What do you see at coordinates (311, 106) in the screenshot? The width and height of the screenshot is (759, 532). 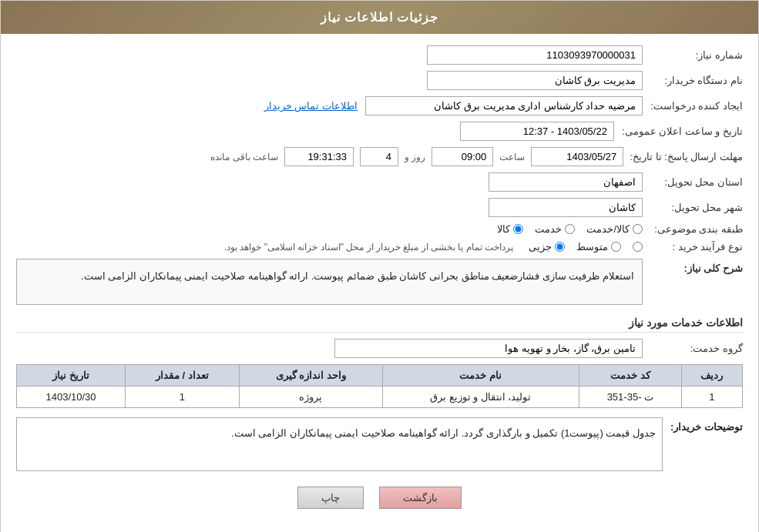 I see `contact-link: اطلاعات تماس خریدار` at bounding box center [311, 106].